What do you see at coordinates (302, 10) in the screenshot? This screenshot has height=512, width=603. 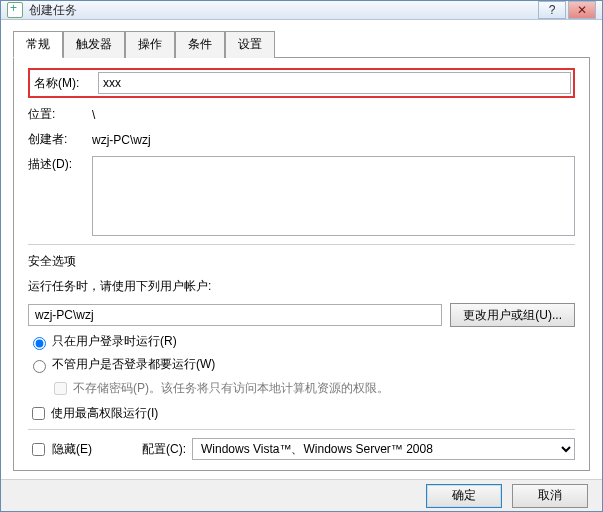 I see `titlebar: 创建任务 ? ✕` at bounding box center [302, 10].